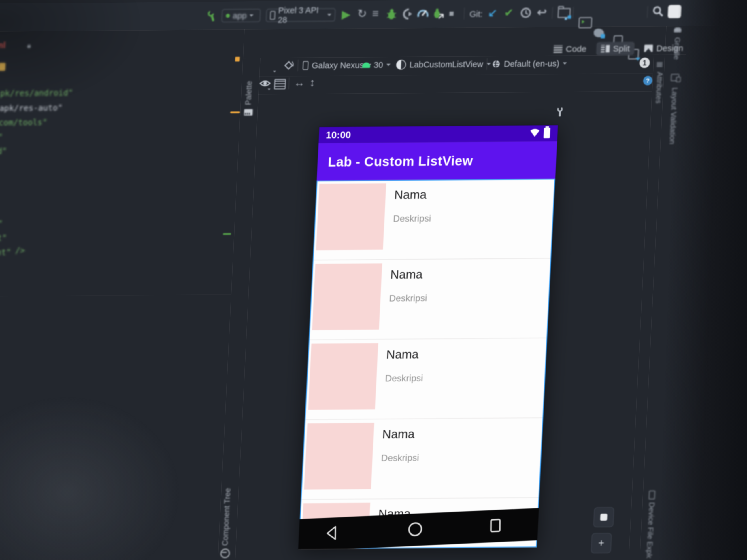  Describe the element at coordinates (586, 23) in the screenshot. I see `terminal-icon` at that location.